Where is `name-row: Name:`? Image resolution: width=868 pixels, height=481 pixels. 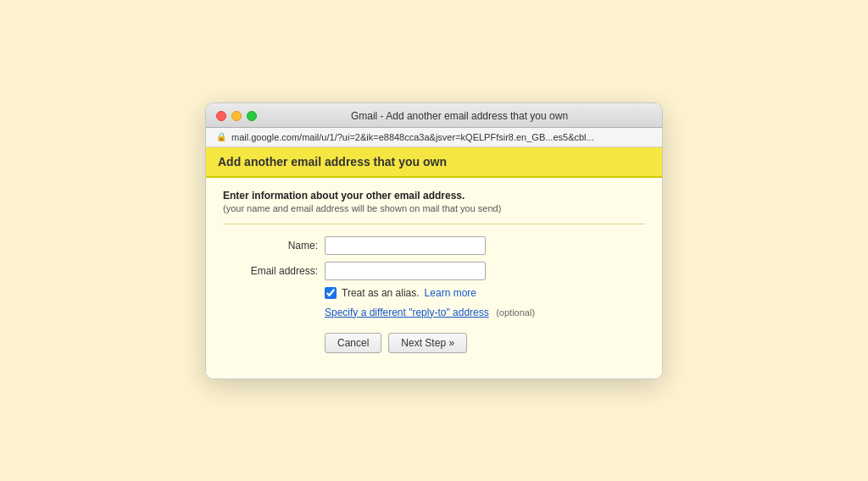
name-row: Name: is located at coordinates (434, 246).